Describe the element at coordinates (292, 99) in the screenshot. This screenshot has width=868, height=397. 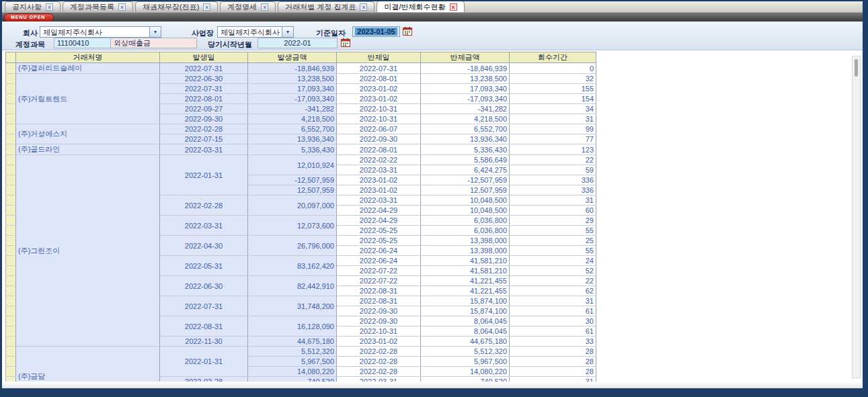
I see `occur-amount-cell: -17,093,340` at that location.